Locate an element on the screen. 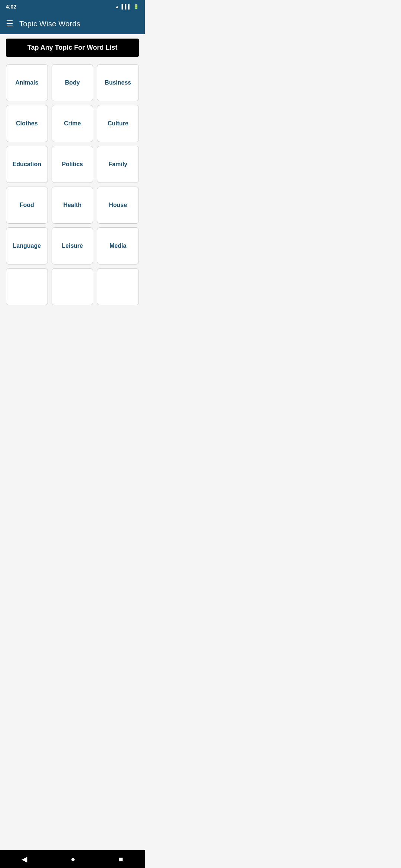 The width and height of the screenshot is (401, 868). status-time: 4:02 is located at coordinates (11, 7).